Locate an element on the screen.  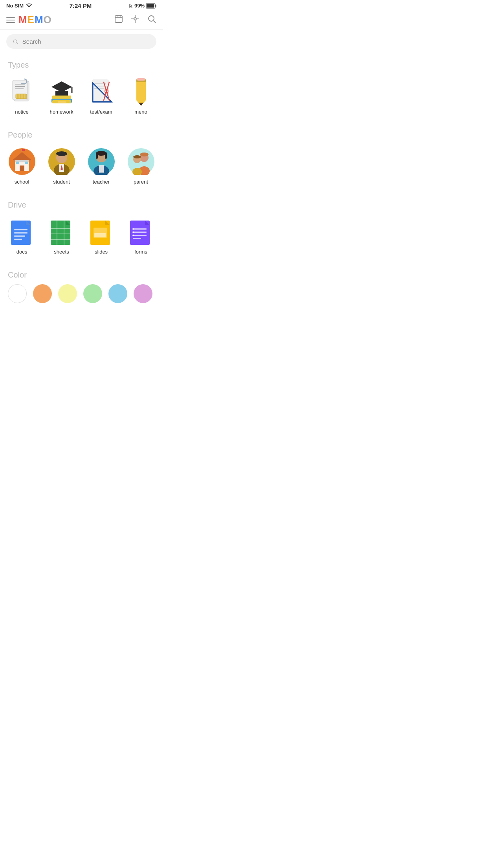
search-bar is located at coordinates (81, 42).